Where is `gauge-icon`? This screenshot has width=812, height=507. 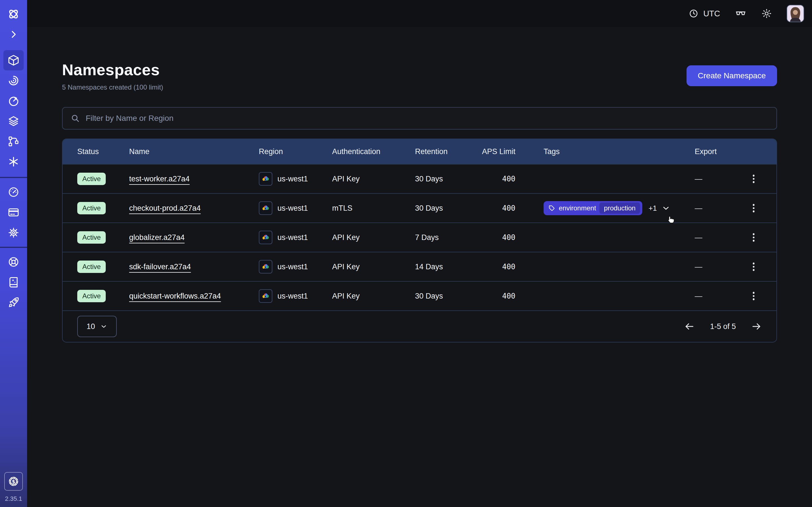 gauge-icon is located at coordinates (13, 192).